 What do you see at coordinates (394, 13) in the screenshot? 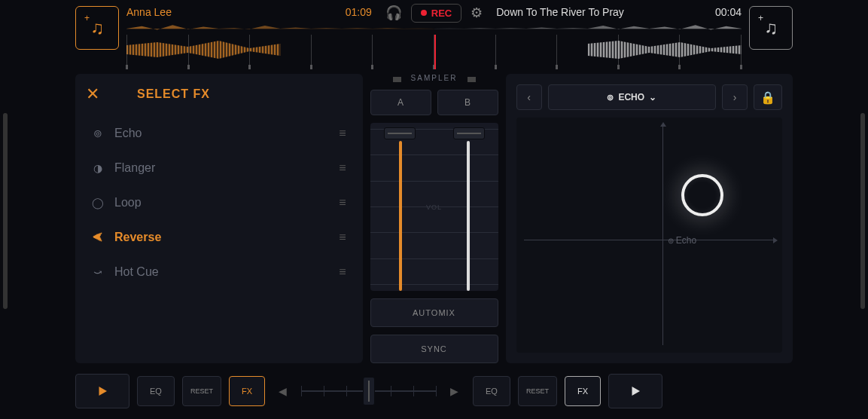
I see `headphones-icon: 🎧` at bounding box center [394, 13].